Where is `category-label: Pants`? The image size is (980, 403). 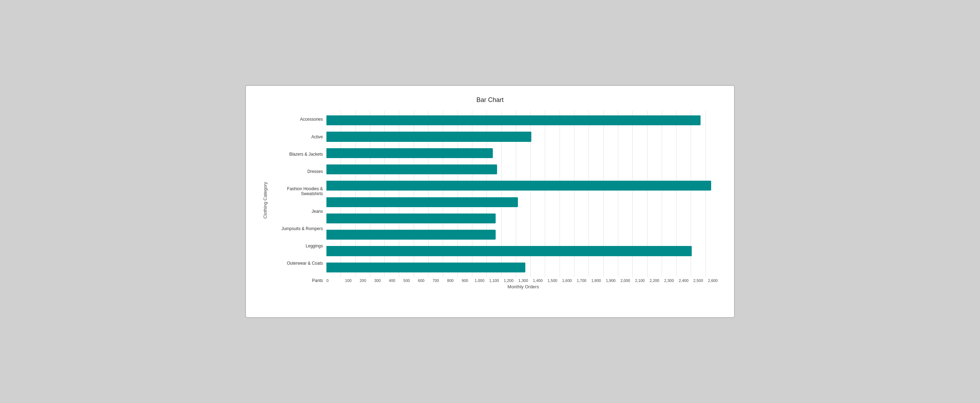
category-label: Pants is located at coordinates (296, 281).